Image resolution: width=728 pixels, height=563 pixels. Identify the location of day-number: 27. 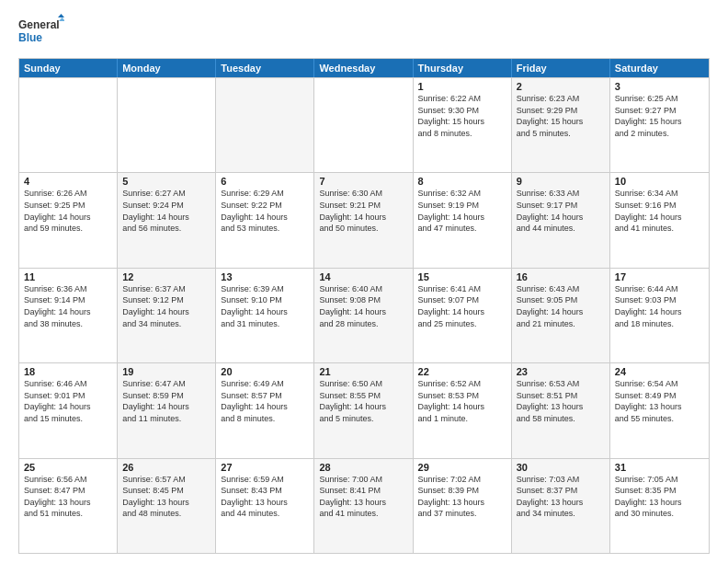
(265, 467).